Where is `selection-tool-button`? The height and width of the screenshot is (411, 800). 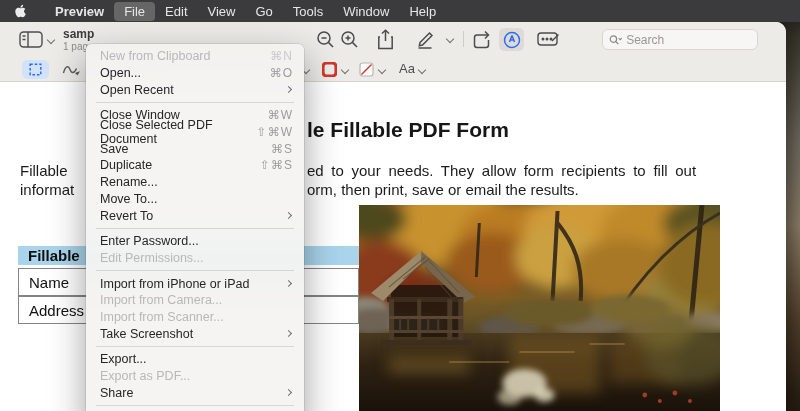
selection-tool-button is located at coordinates (36, 70).